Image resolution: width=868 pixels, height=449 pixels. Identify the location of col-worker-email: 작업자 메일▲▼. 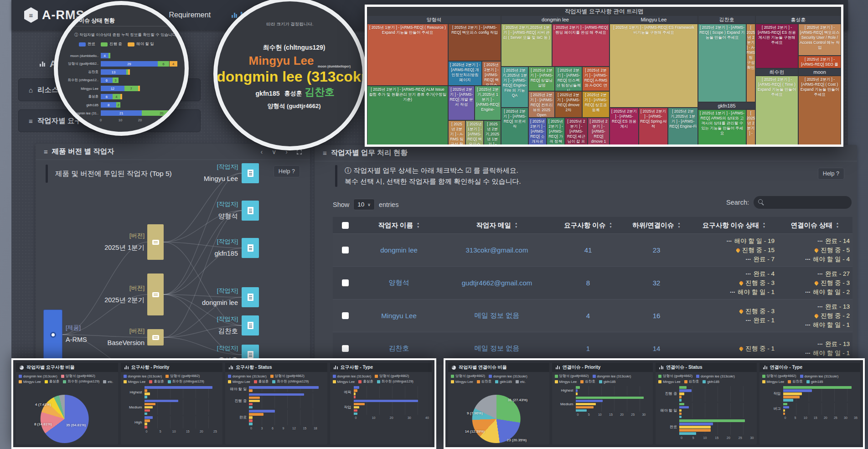
(497, 225).